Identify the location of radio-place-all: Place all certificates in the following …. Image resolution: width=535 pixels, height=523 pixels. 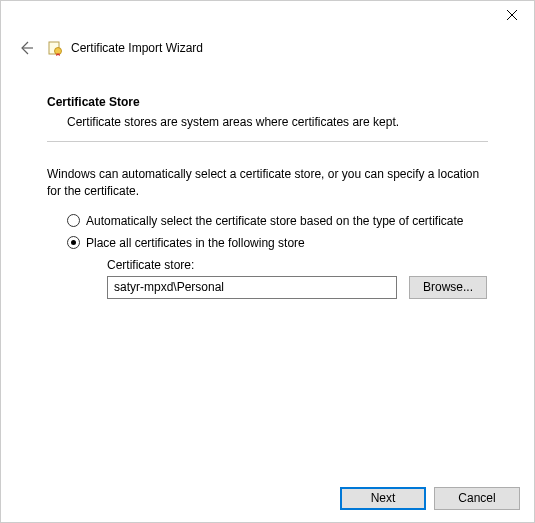
(278, 243).